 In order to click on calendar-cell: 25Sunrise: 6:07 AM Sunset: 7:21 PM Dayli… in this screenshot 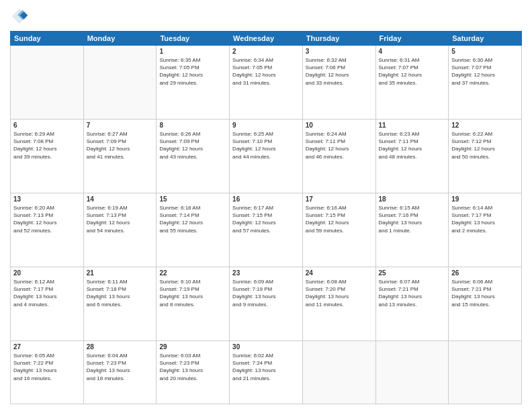, I will do `click(412, 304)`.